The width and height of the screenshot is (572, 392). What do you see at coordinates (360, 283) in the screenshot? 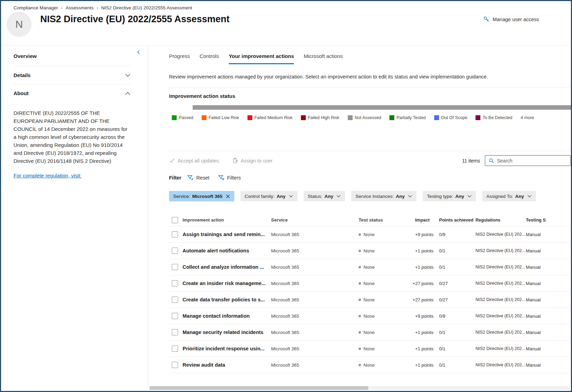
I see `status-dot-icon` at bounding box center [360, 283].